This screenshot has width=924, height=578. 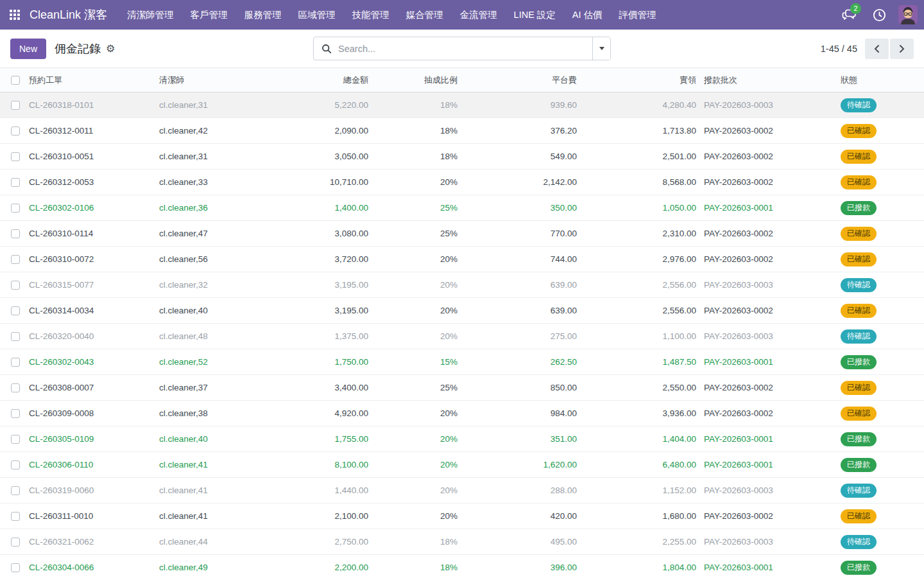 What do you see at coordinates (90, 414) in the screenshot?
I see `cell-order: CL-260309-0008` at bounding box center [90, 414].